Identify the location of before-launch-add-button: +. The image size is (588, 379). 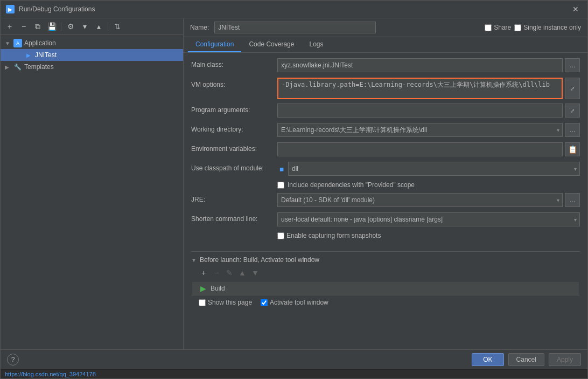
(204, 273).